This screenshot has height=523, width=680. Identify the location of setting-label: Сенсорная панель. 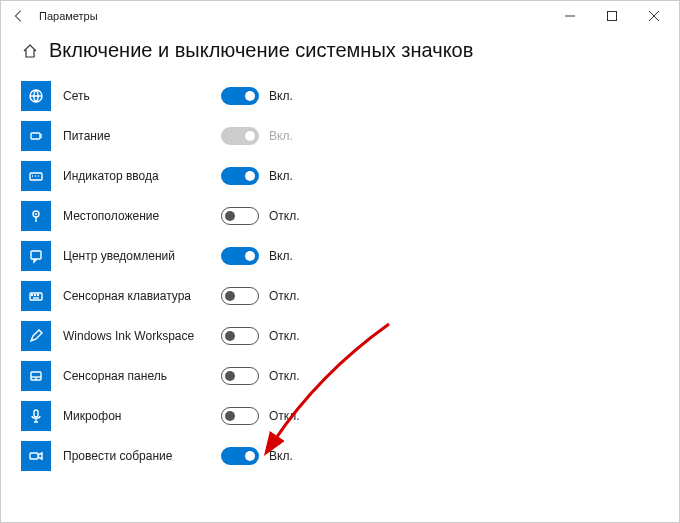
(138, 376).